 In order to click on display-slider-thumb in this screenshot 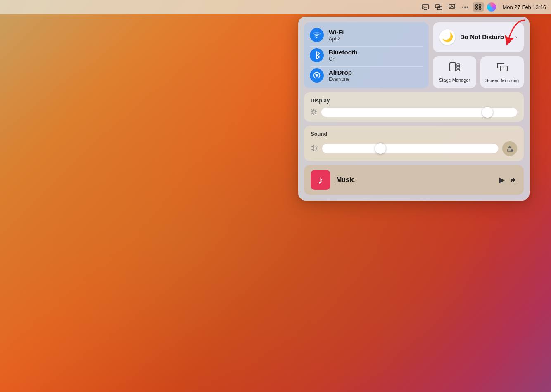, I will do `click(487, 112)`.